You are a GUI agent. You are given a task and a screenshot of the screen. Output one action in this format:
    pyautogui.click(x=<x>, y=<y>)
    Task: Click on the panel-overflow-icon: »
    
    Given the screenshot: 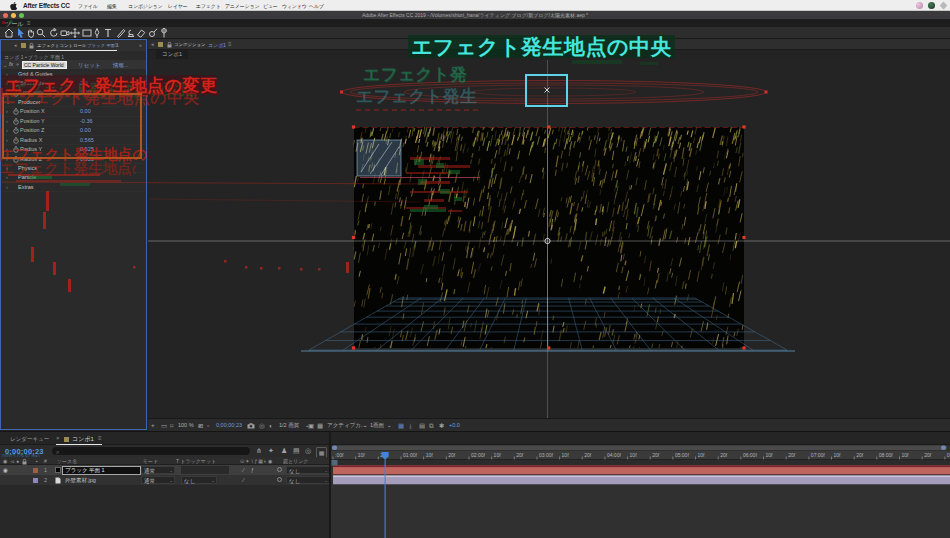 What is the action you would take?
    pyautogui.click(x=140, y=45)
    